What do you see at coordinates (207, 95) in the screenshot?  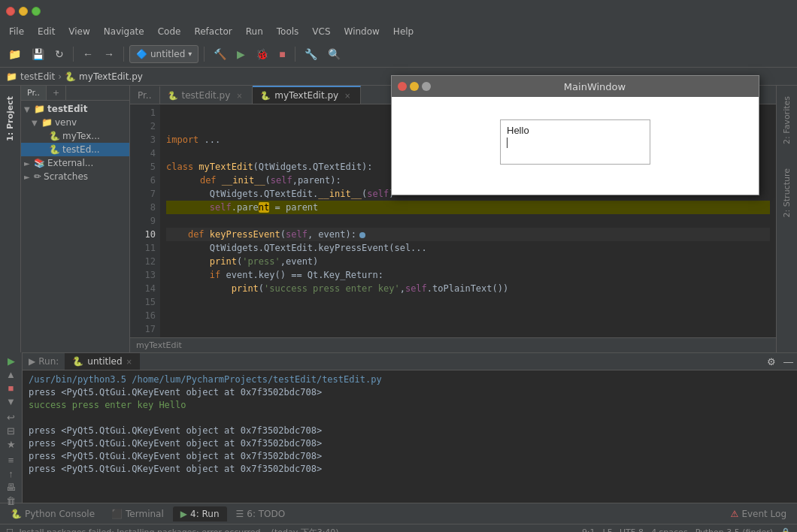 I see `editor-tab-testedit: 🐍 testEdit.py ×` at bounding box center [207, 95].